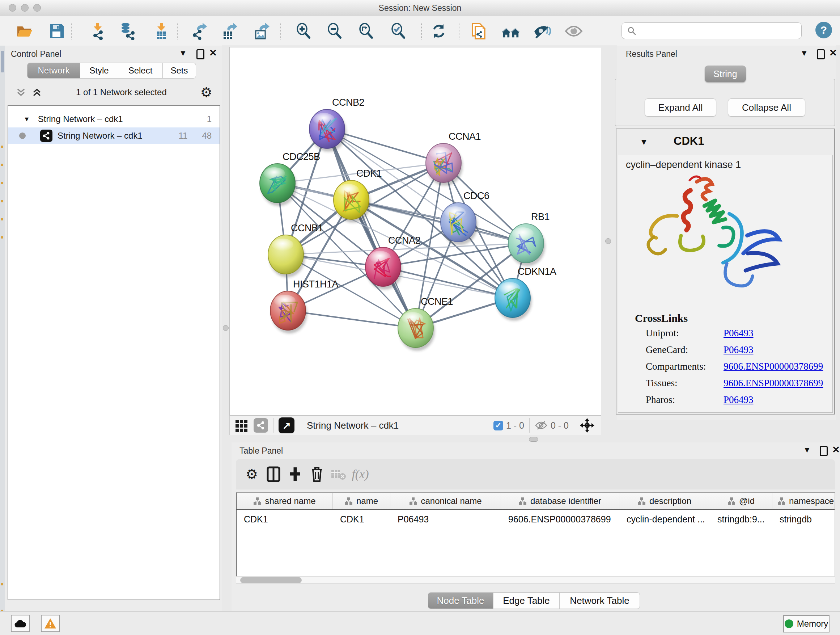  Describe the element at coordinates (535, 519) in the screenshot. I see `table-row: CDK1 CDK1 P06493 9606.ENSP00000378699 cy…` at that location.